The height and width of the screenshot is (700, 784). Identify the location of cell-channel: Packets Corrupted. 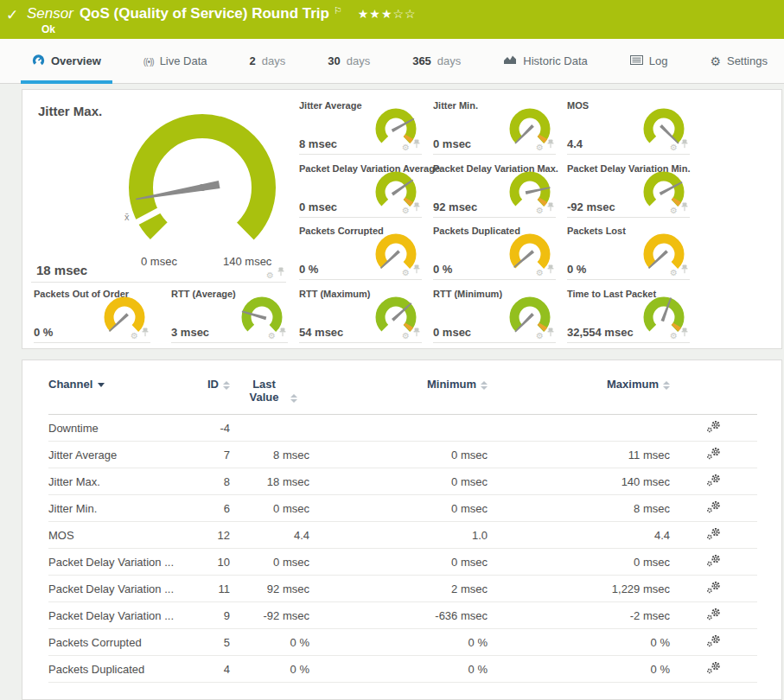
(119, 643).